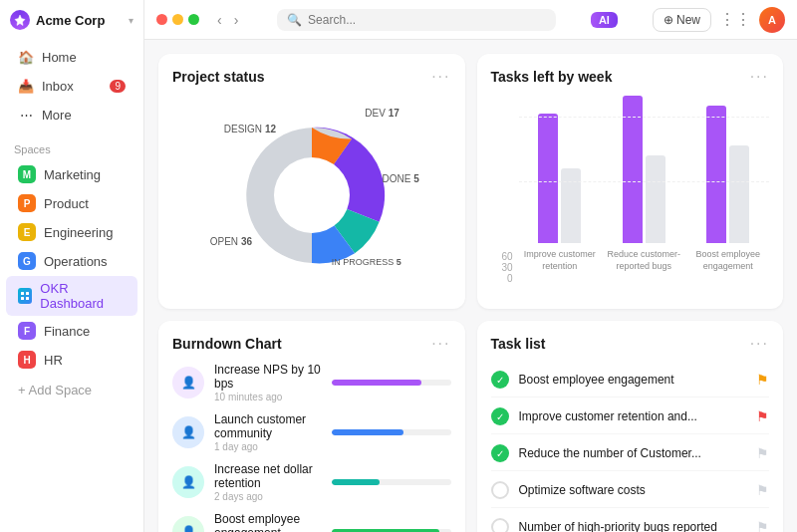  I want to click on new-button: ⊕ New, so click(681, 20).